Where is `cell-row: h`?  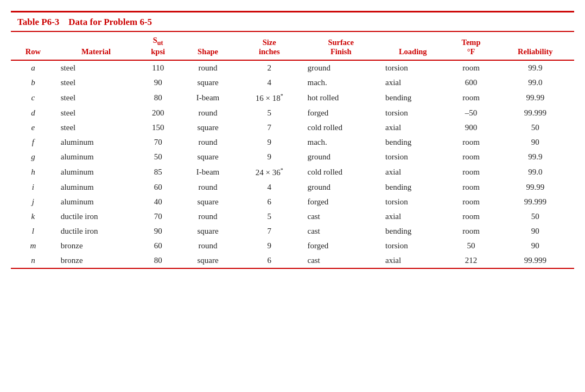 cell-row: h is located at coordinates (33, 172).